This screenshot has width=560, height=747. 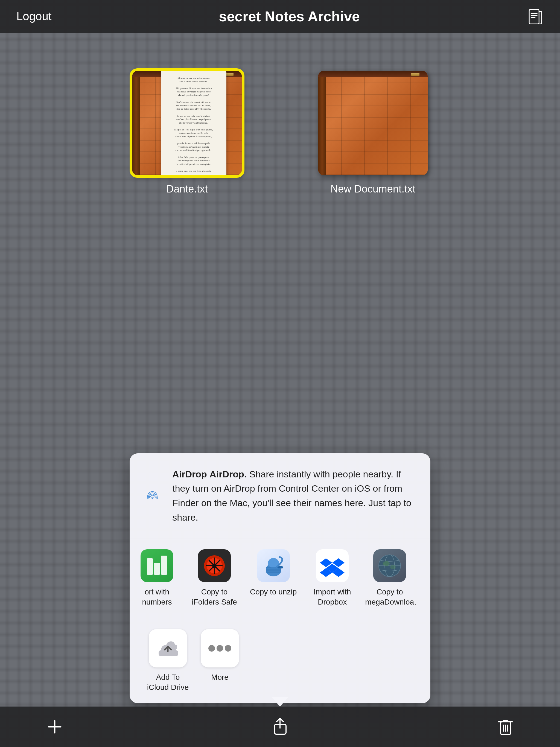 What do you see at coordinates (214, 597) in the screenshot?
I see `app-label-ifolders: Copy to iFolders Safe` at bounding box center [214, 597].